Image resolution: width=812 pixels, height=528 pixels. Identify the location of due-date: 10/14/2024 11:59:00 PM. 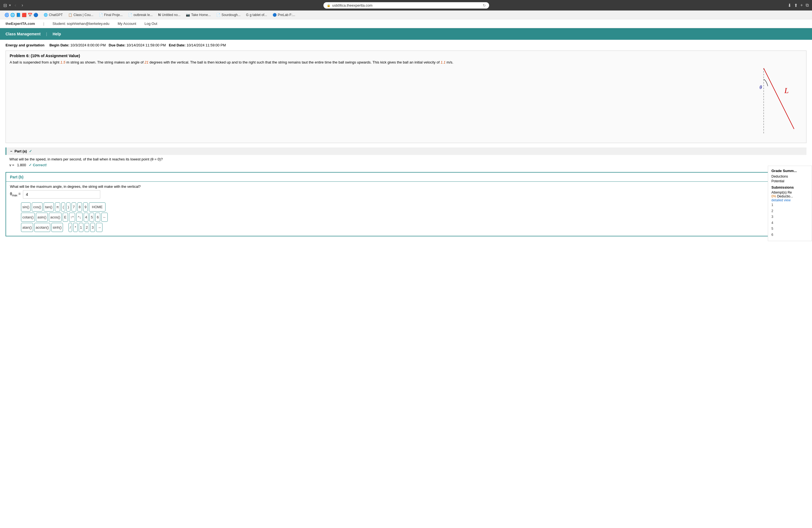
(146, 45).